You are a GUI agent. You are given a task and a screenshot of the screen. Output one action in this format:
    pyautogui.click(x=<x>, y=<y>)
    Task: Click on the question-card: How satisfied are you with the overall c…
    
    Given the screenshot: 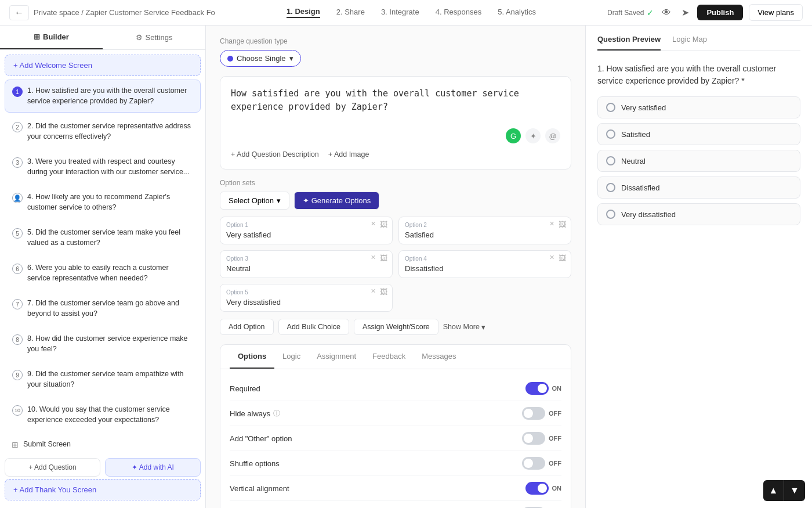 What is the action you would take?
    pyautogui.click(x=396, y=123)
    